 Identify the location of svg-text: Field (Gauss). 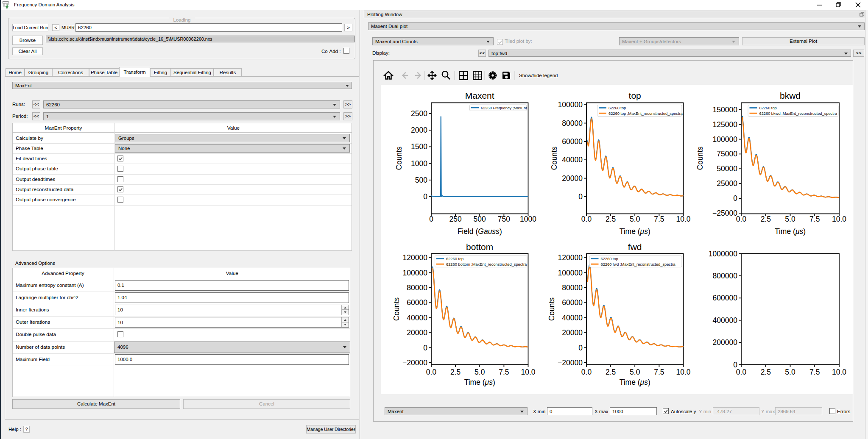
(480, 231).